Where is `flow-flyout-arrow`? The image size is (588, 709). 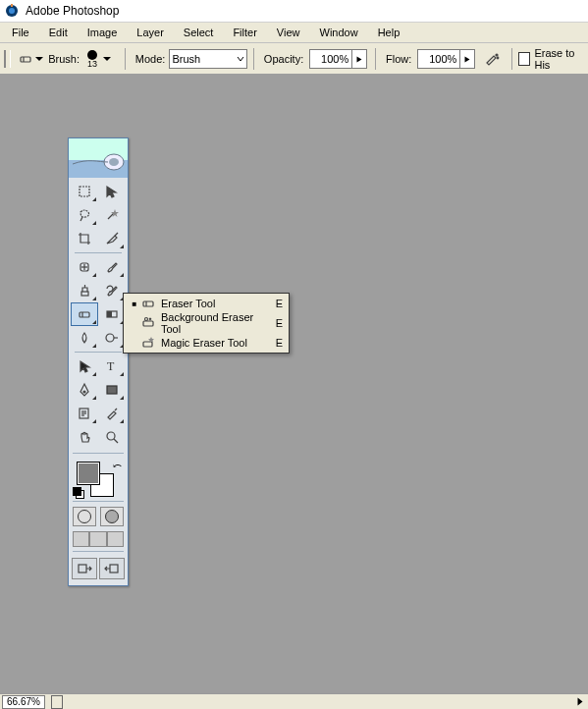
flow-flyout-arrow is located at coordinates (467, 59).